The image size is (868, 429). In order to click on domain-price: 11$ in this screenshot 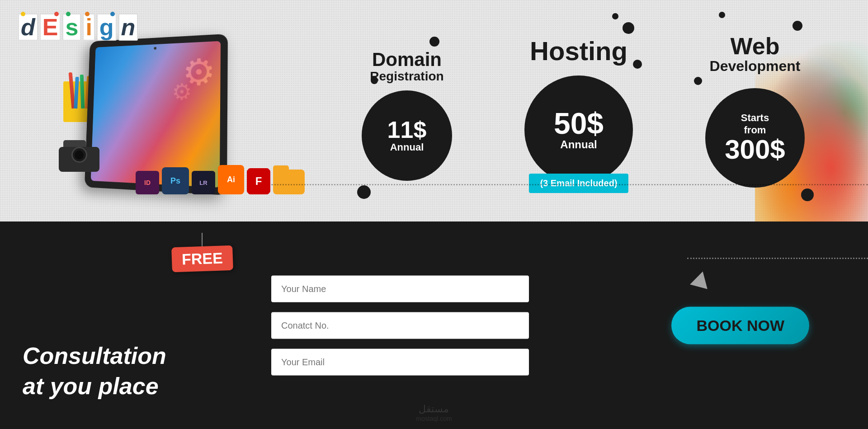, I will do `click(407, 130)`.